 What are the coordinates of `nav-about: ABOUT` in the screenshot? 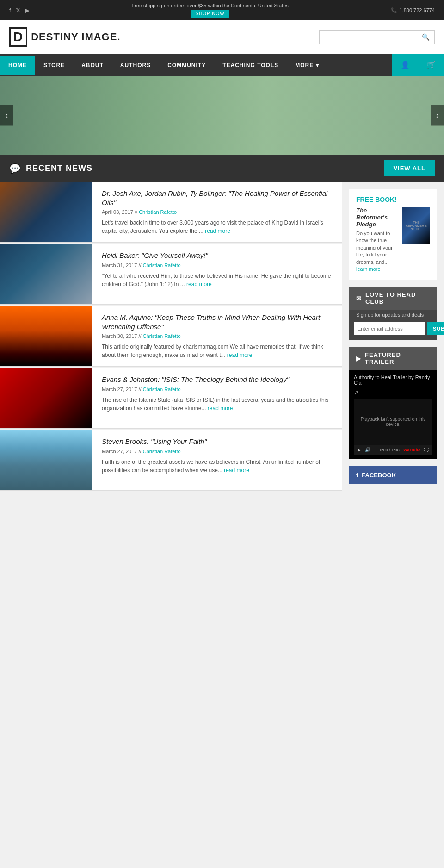 It's located at (92, 65).